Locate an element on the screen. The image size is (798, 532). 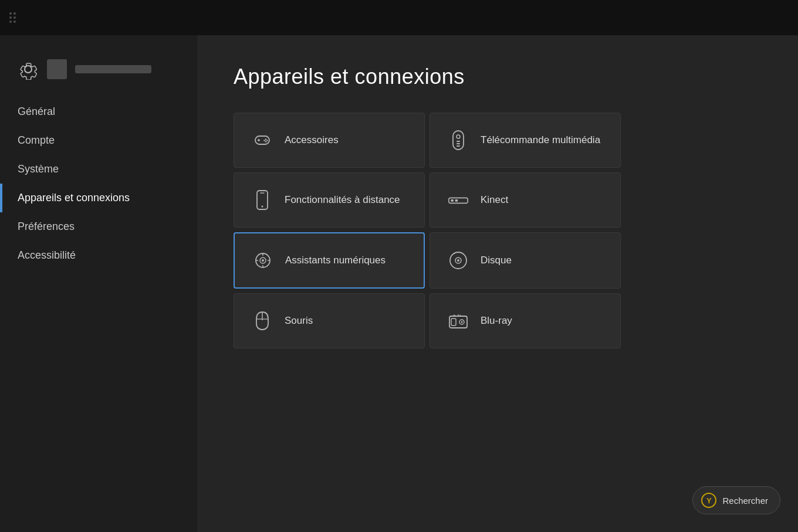
gear-icon is located at coordinates (28, 69).